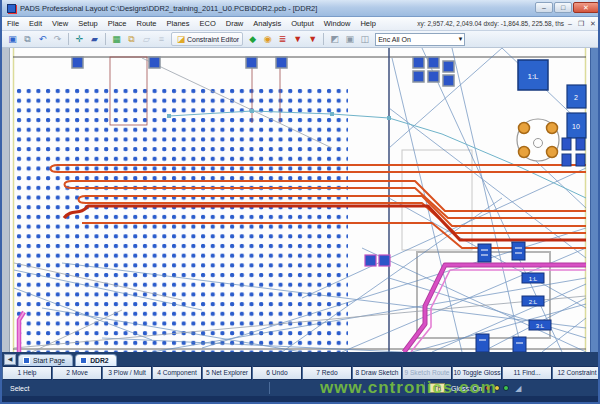 The image size is (600, 404). Describe the element at coordinates (88, 24) in the screenshot. I see `menu-setup: Setup` at that location.